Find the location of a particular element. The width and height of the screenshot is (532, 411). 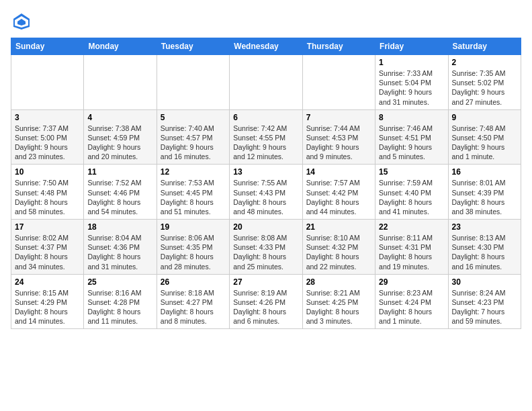

day-info: Sunrise: 7:33 AMSunset: 5:04 PMDaylight:… is located at coordinates (411, 87).